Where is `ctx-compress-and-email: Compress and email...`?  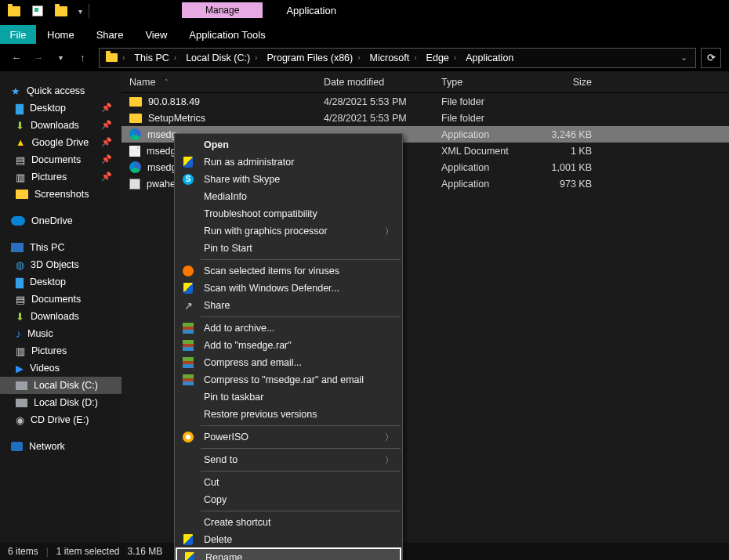
ctx-compress-and-email: Compress and email... is located at coordinates (288, 363).